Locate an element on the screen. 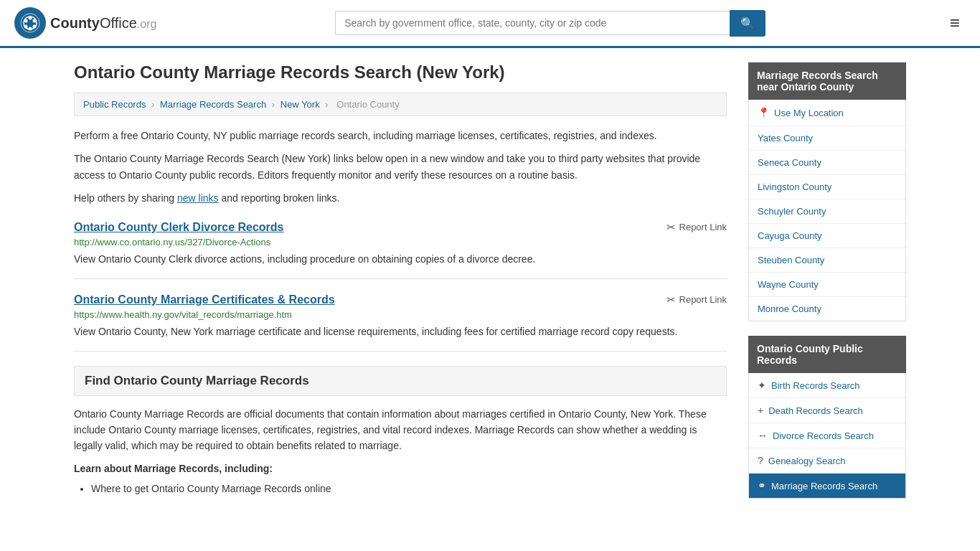  search-button: 🔍 is located at coordinates (748, 23).